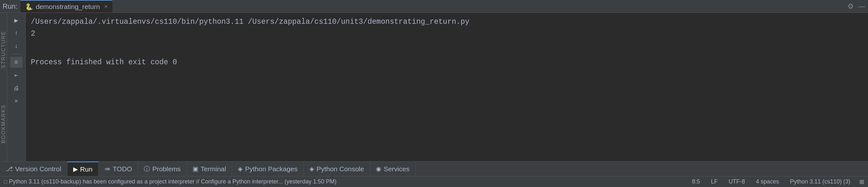 The width and height of the screenshot is (868, 187). Describe the element at coordinates (714, 182) in the screenshot. I see `status-line-ending: LF` at that location.